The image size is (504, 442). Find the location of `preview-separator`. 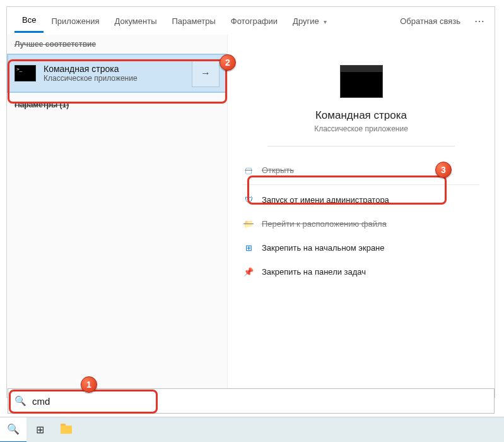

preview-separator is located at coordinates (361, 146).